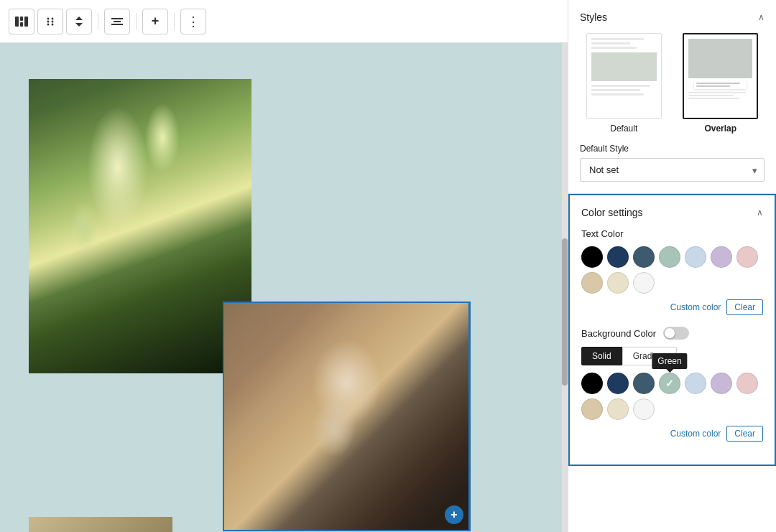  What do you see at coordinates (592, 257) in the screenshot?
I see `swatch-black` at bounding box center [592, 257].